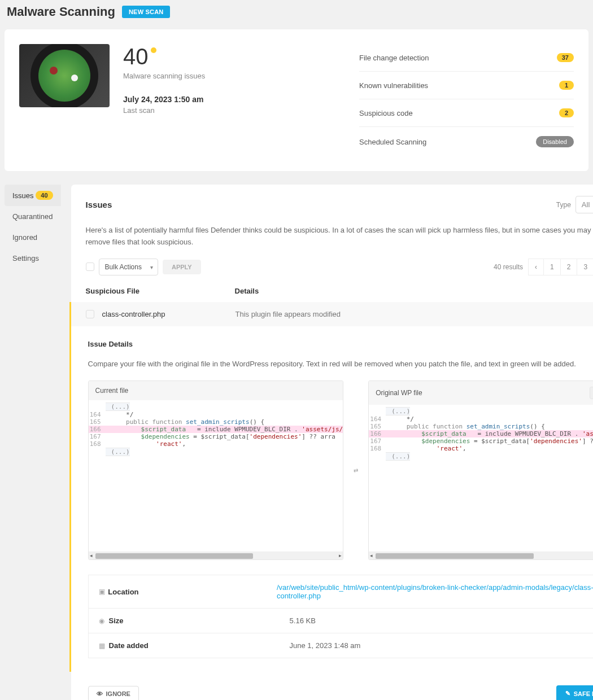  Describe the element at coordinates (146, 12) in the screenshot. I see `new-scan-button: NEW SCAN` at that location.